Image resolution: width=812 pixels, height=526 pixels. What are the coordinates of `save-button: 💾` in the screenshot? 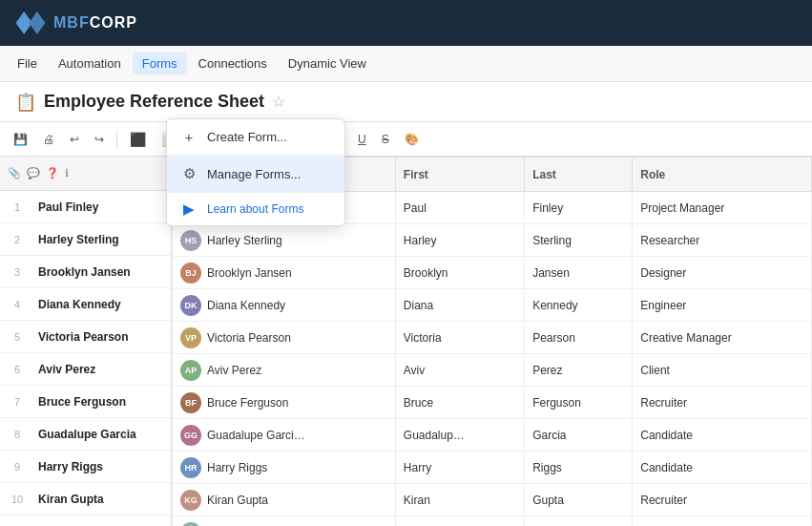 It's located at (21, 139).